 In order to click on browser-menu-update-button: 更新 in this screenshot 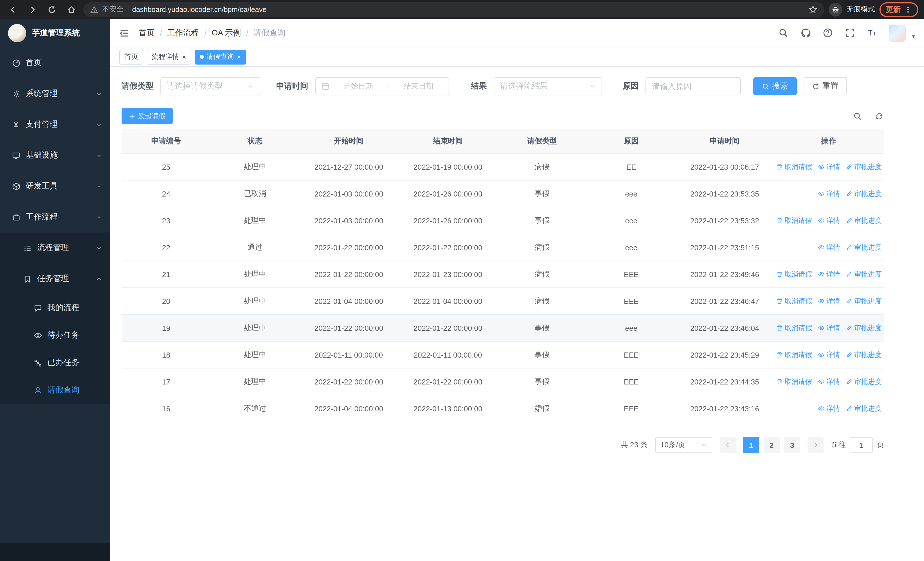, I will do `click(899, 9)`.